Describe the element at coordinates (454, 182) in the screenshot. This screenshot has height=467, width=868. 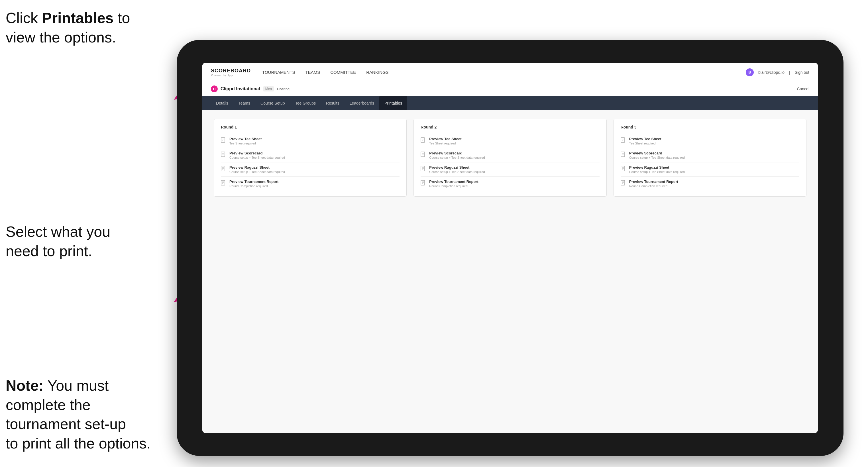
I see `r2-report-title: Preview Tournament Report` at that location.